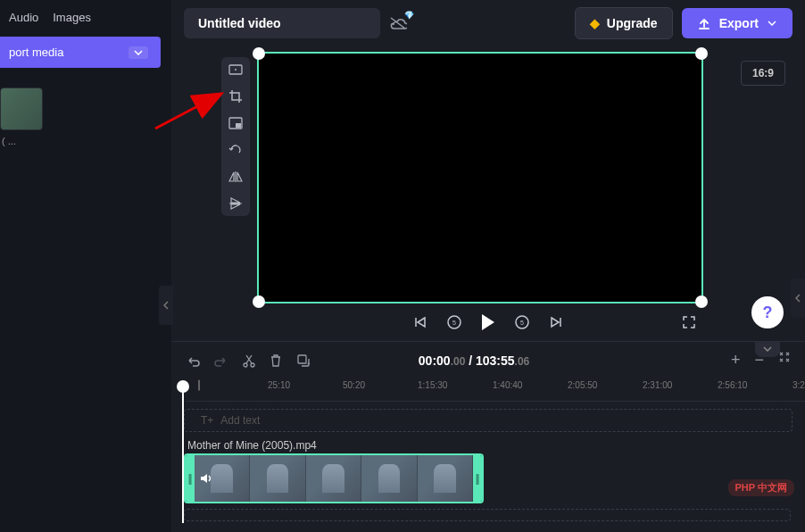 Image resolution: width=805 pixels, height=532 pixels. What do you see at coordinates (278, 386) in the screenshot?
I see `ruler-tick: 25:10` at bounding box center [278, 386].